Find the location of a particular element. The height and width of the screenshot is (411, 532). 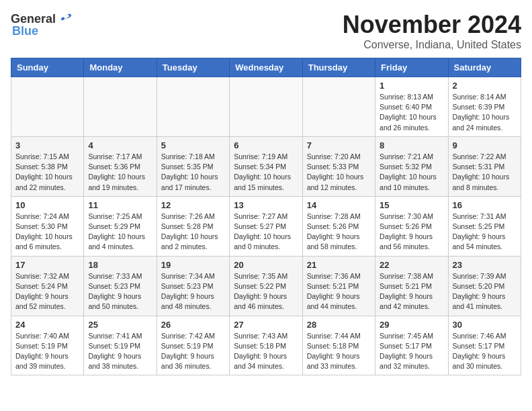

day-number: 19 is located at coordinates (193, 265).